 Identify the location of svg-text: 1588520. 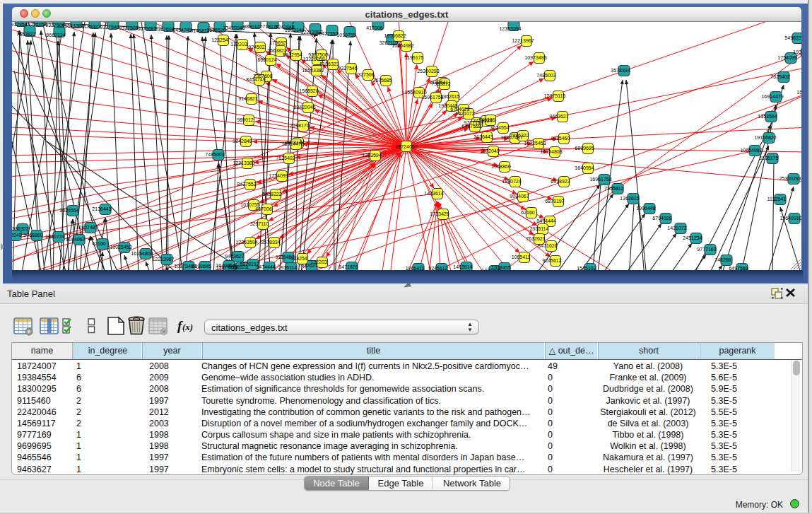
(308, 90).